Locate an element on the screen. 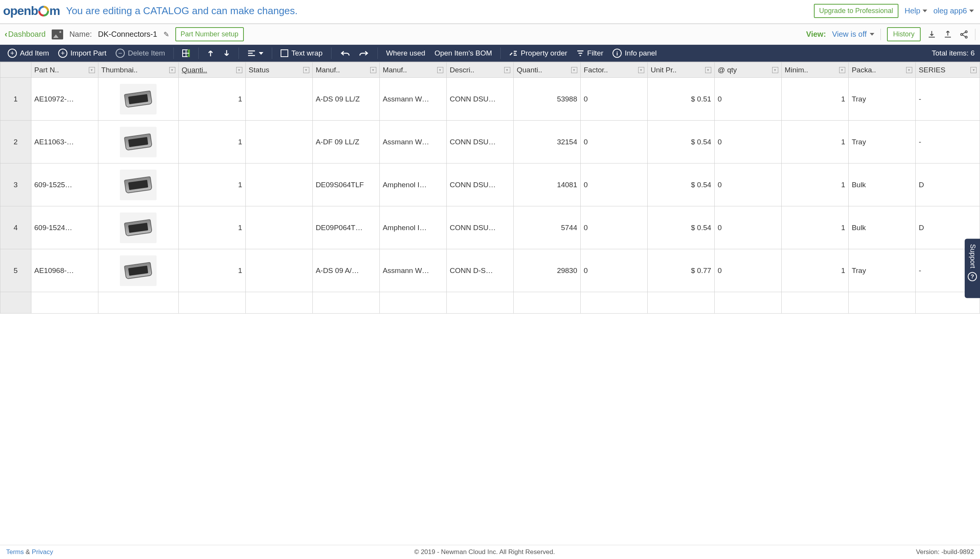 This screenshot has width=980, height=559. cell-series: D is located at coordinates (947, 185).